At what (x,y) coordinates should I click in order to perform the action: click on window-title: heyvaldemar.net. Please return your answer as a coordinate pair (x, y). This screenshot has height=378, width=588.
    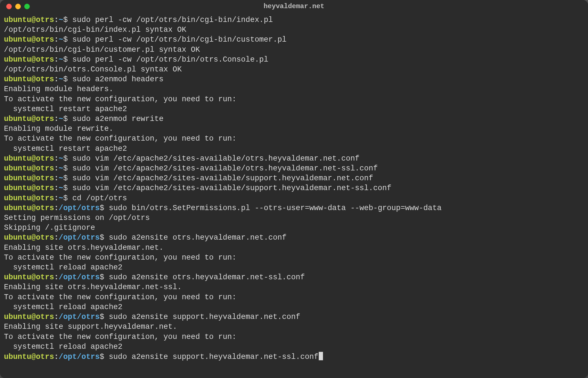
    Looking at the image, I should click on (294, 6).